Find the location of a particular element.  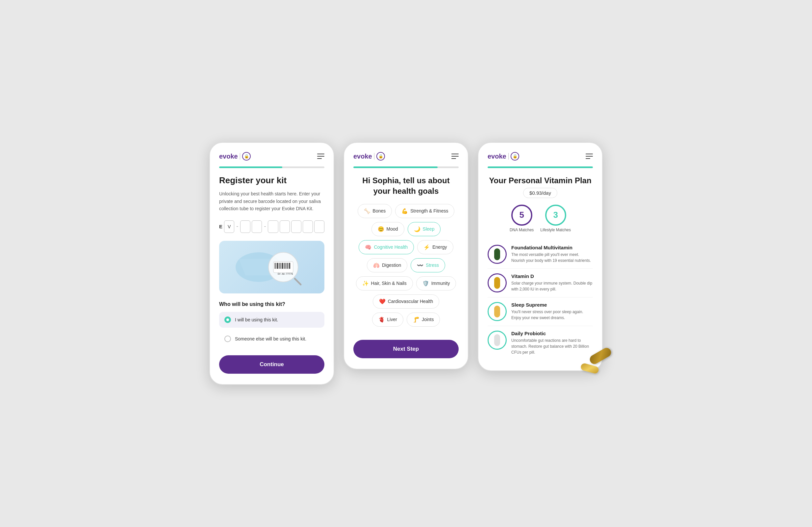

barcode-dash-1: - is located at coordinates (237, 226).